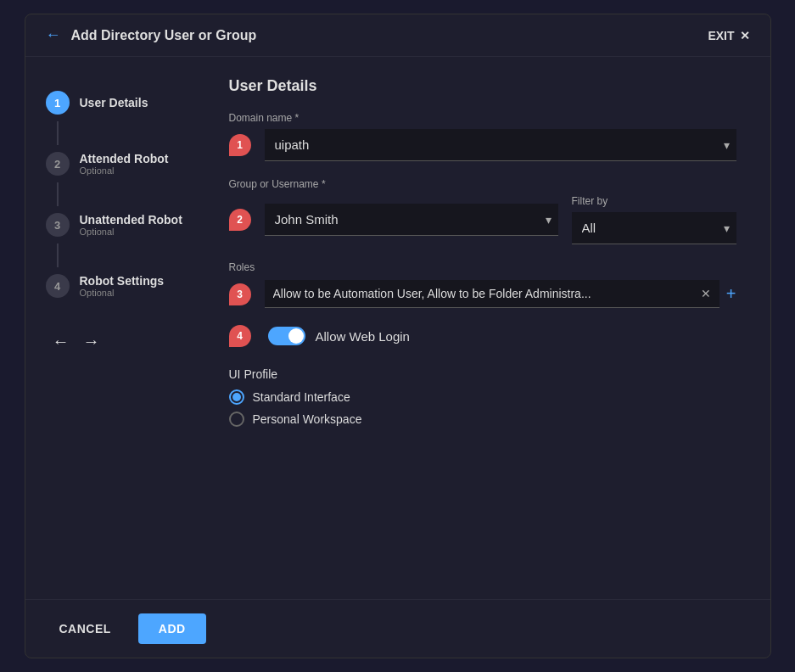 The height and width of the screenshot is (672, 795). I want to click on roles-add-icon: +, so click(731, 294).